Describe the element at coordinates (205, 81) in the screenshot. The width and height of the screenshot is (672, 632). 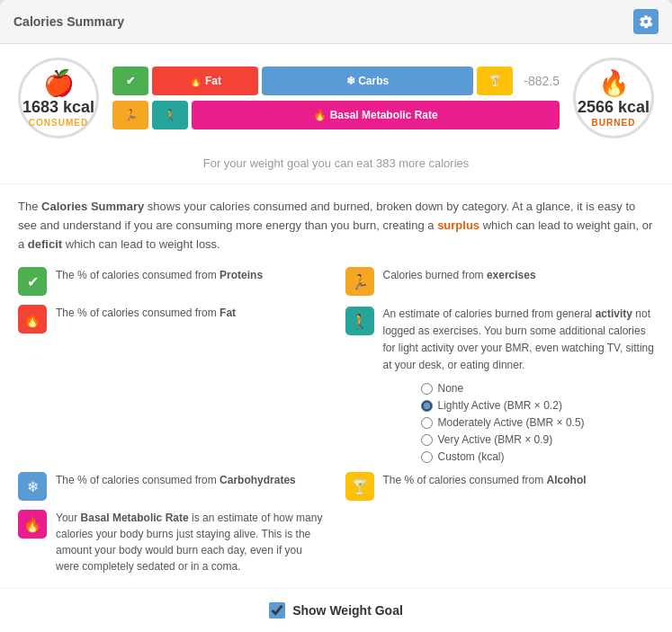
I see `fat-segment: 🔥 Fat` at that location.